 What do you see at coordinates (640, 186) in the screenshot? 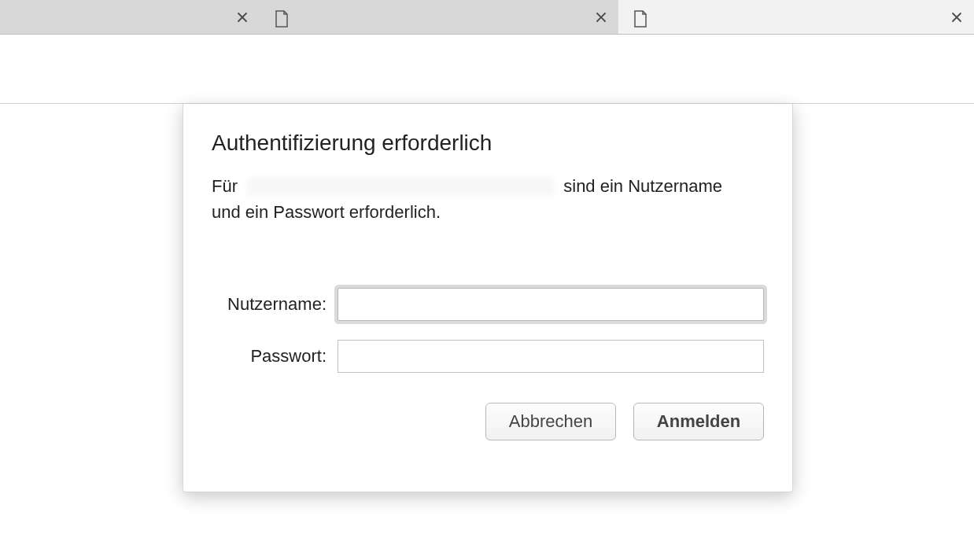
I see `dialog-message-suffix1: sind ein Nutzername` at bounding box center [640, 186].